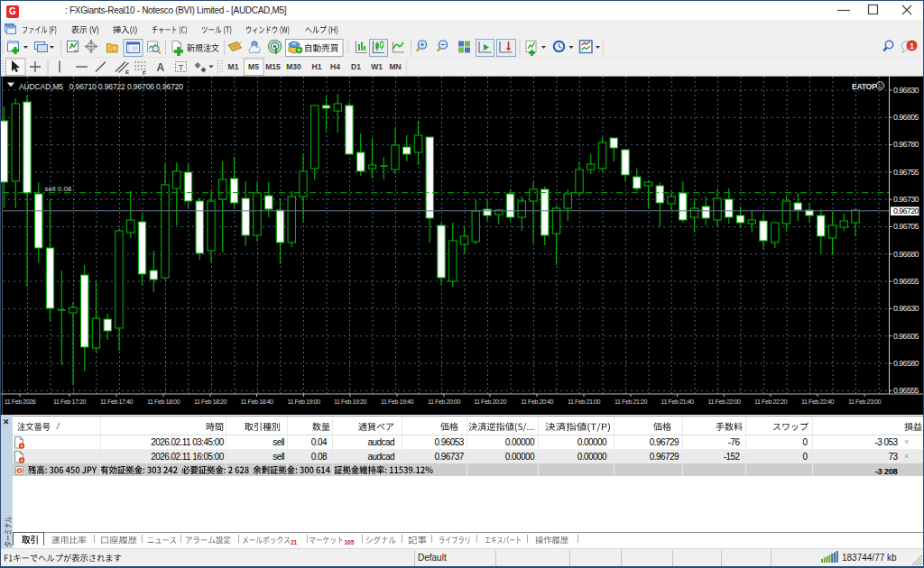 The image size is (924, 568). I want to click on svg-text: 11 Feb 21:20, so click(631, 402).